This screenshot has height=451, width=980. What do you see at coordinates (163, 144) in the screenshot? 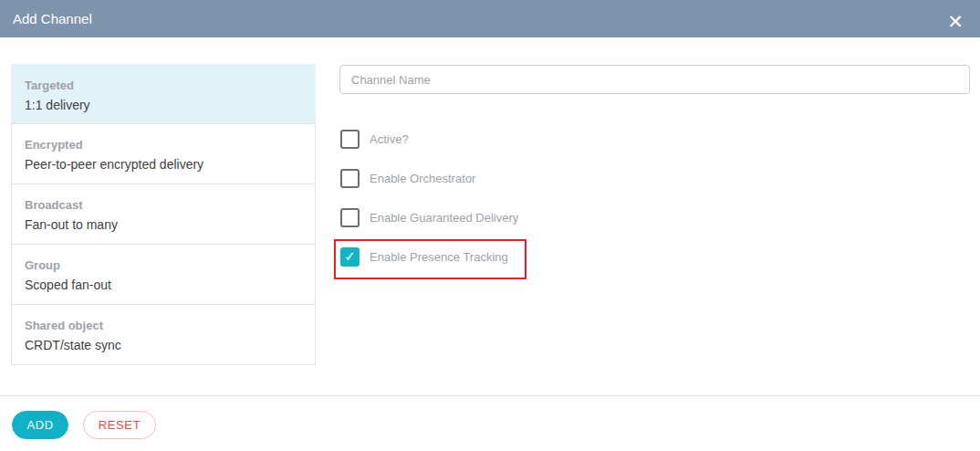
I see `channel-type-title: Encrypted` at bounding box center [163, 144].